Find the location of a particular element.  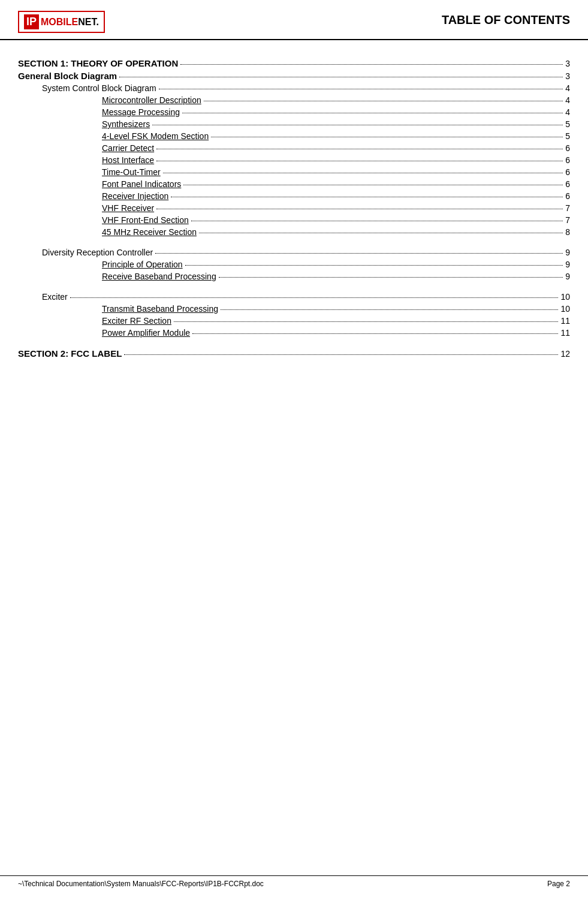

toc-page-section2-heading: 12 is located at coordinates (565, 354).